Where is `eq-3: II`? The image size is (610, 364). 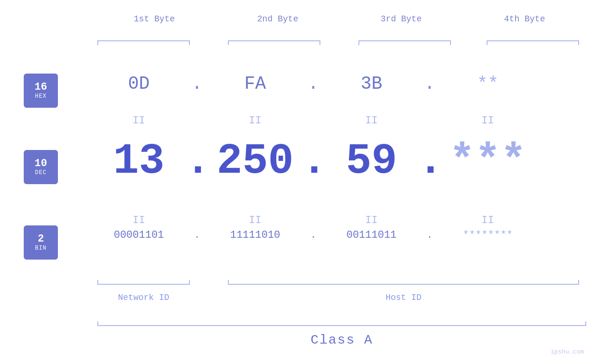
eq-3: II is located at coordinates (371, 121).